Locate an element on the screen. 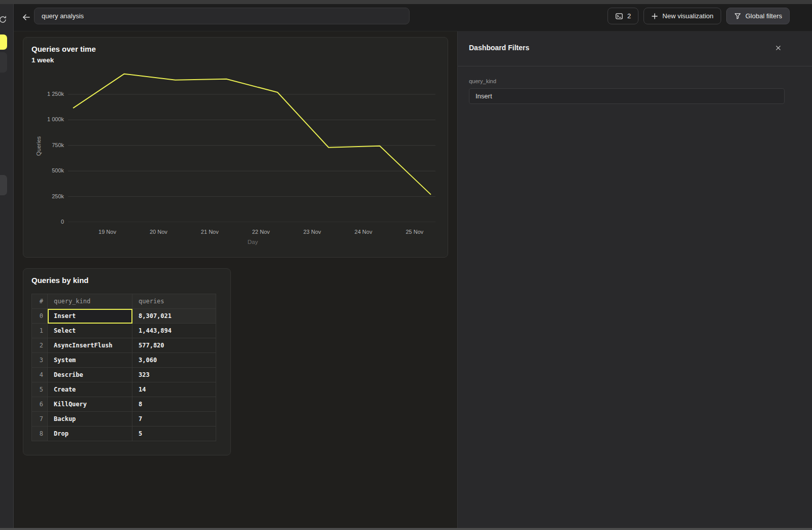  queries-count-cell: 8 is located at coordinates (175, 405).